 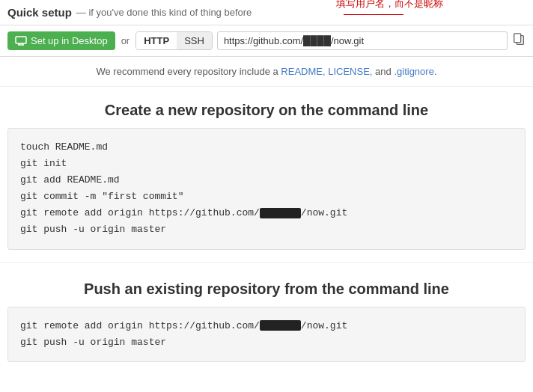 What do you see at coordinates (69, 40) in the screenshot?
I see `desktop-button-label: Set up in Desktop` at bounding box center [69, 40].